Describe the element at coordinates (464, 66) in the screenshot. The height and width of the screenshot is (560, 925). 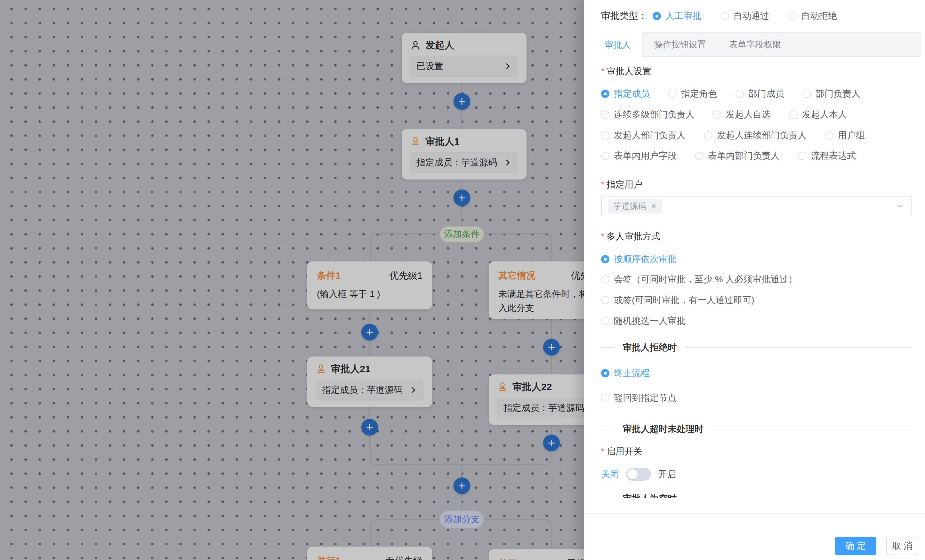
I see `node-initiator-config: 已设置` at that location.